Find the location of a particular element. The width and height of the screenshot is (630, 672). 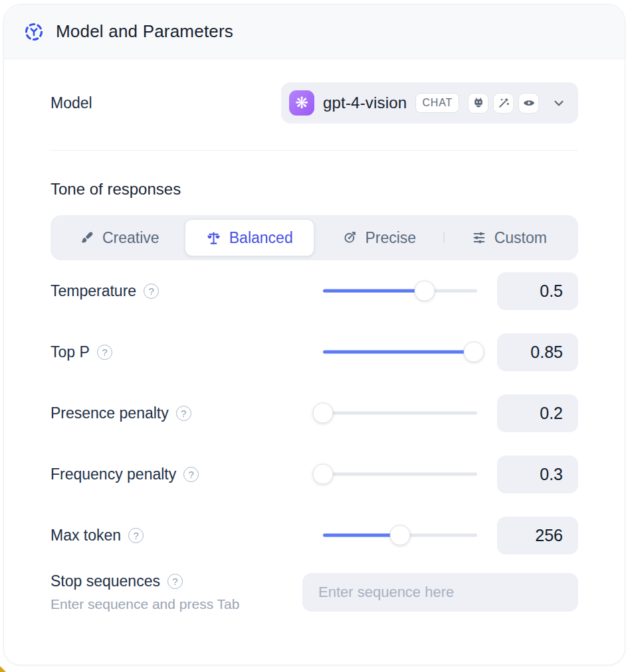

stop-sequence-input is located at coordinates (440, 592).